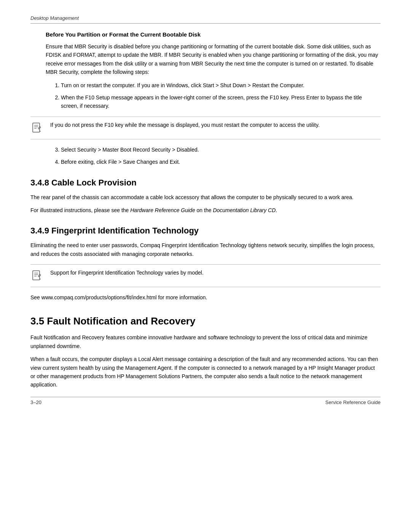 The width and height of the screenshot is (411, 532). What do you see at coordinates (221, 162) in the screenshot?
I see `step-4: Before exiting, click File > Save Change…` at bounding box center [221, 162].